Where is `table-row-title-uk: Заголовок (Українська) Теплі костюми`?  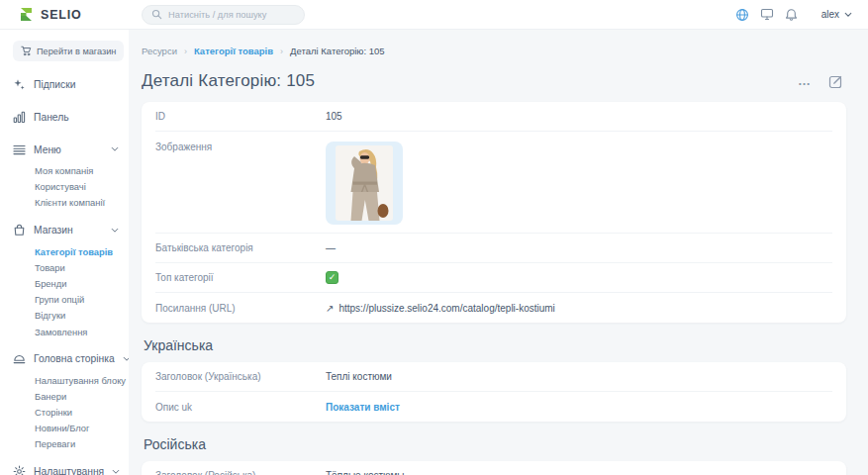 table-row-title-uk: Заголовок (Українська) Теплі костюми is located at coordinates (494, 377).